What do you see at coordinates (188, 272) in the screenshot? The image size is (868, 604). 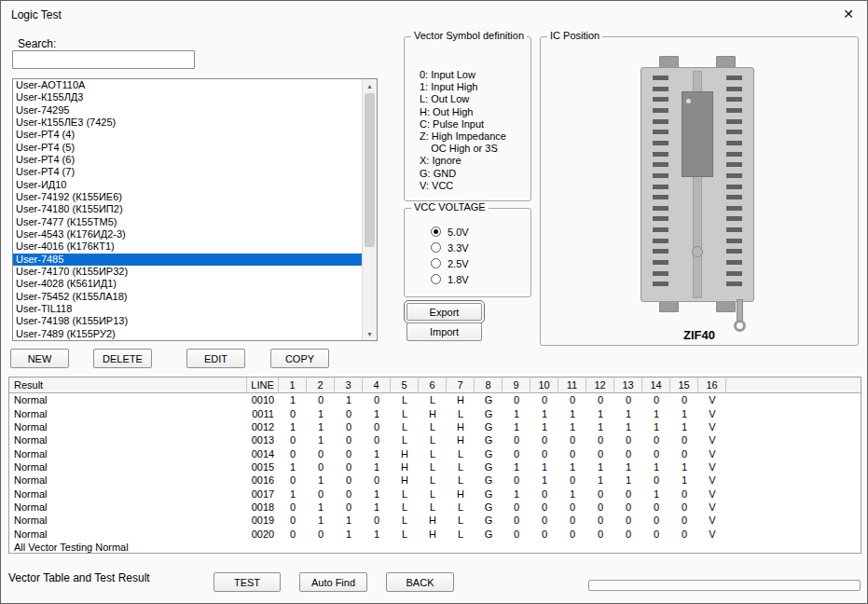 I see `list-item: User-74170 (К155ИР32)` at bounding box center [188, 272].